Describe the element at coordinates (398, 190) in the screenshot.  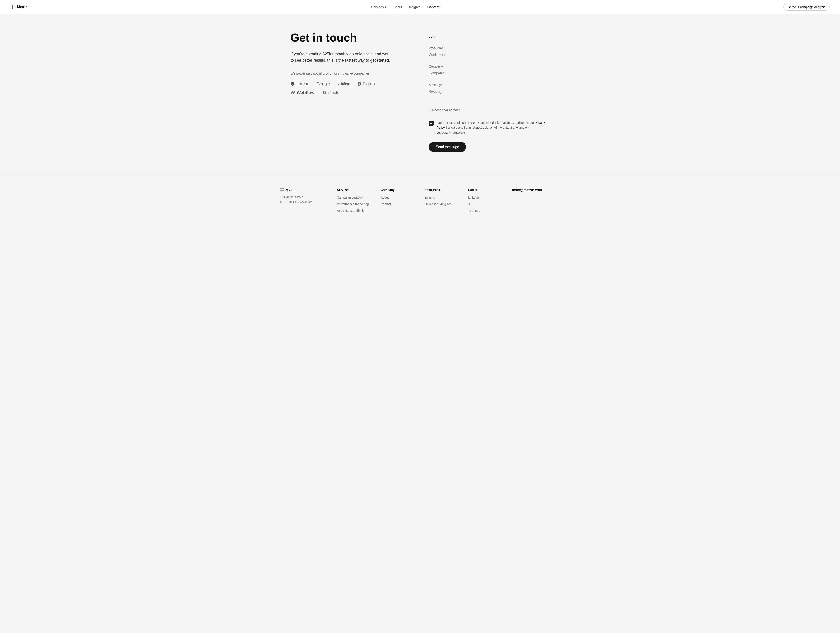
I see `footer-company-heading: Company` at that location.